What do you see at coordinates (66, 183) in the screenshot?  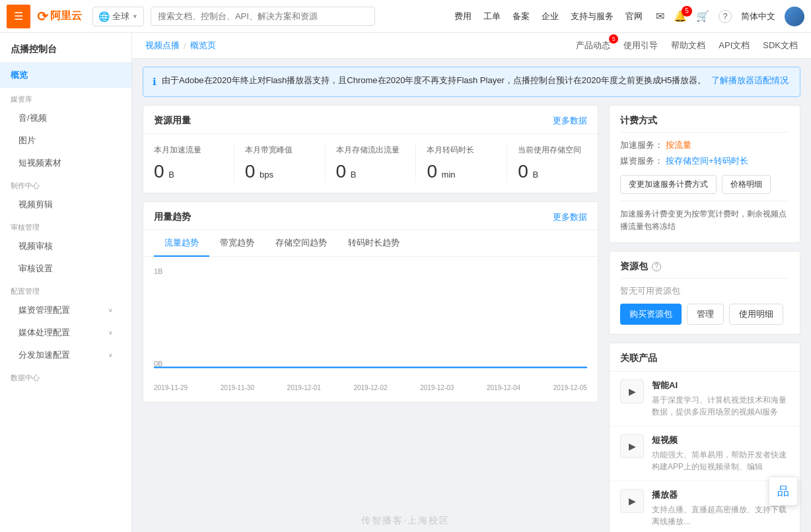 I see `sidebar-section-production: 制作中心` at bounding box center [66, 183].